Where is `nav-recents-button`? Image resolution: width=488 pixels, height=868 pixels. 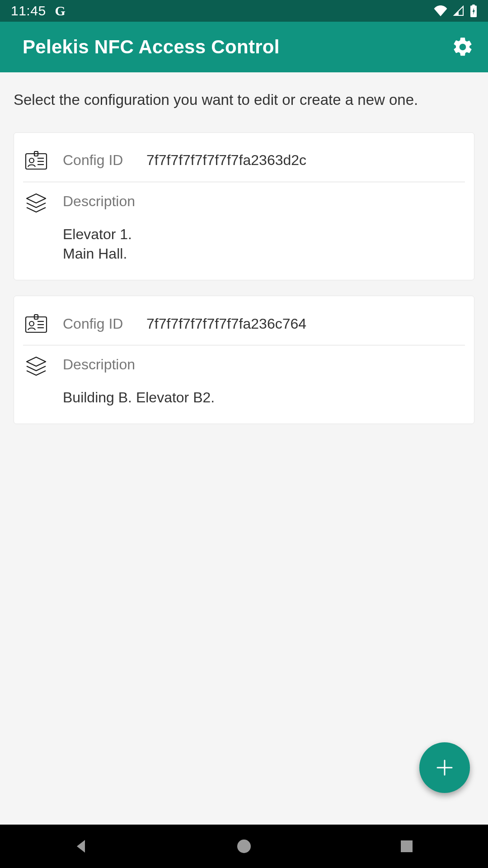 nav-recents-button is located at coordinates (407, 846).